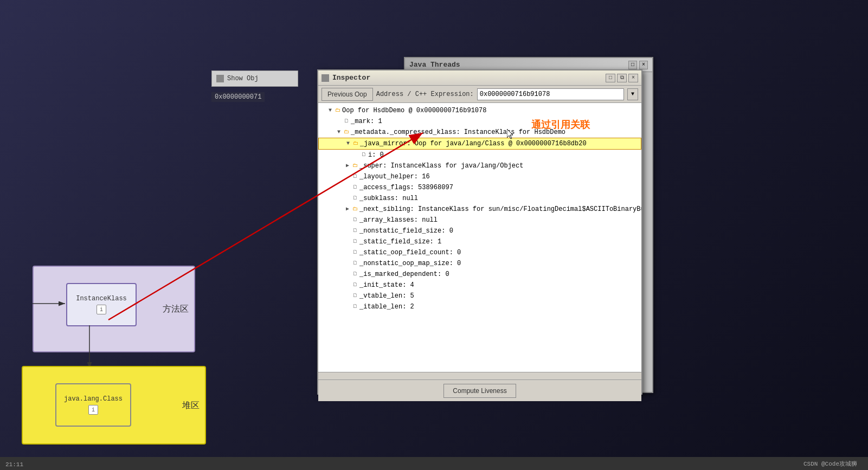 Image resolution: width=868 pixels, height=470 pixels. Describe the element at coordinates (480, 285) in the screenshot. I see `tree-item-init-state: 🗋 _init_state: 4` at that location.